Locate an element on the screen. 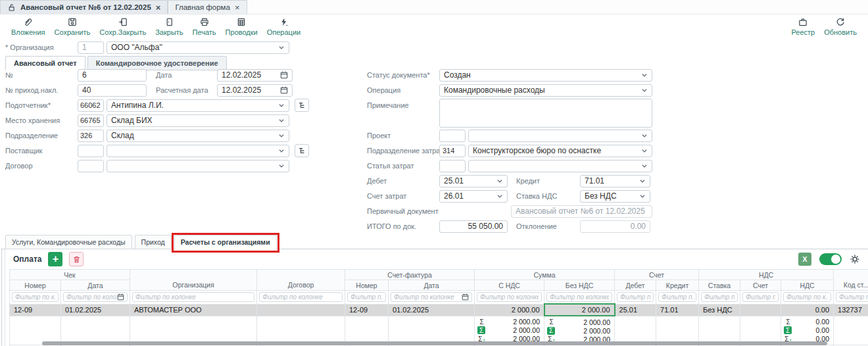  cell-with-vat: 2 000.00 is located at coordinates (510, 310).